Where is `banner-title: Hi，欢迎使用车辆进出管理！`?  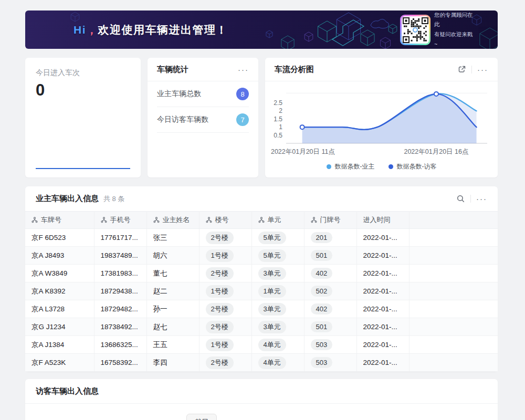
banner-title: Hi，欢迎使用车辆进出管理！ is located at coordinates (151, 30).